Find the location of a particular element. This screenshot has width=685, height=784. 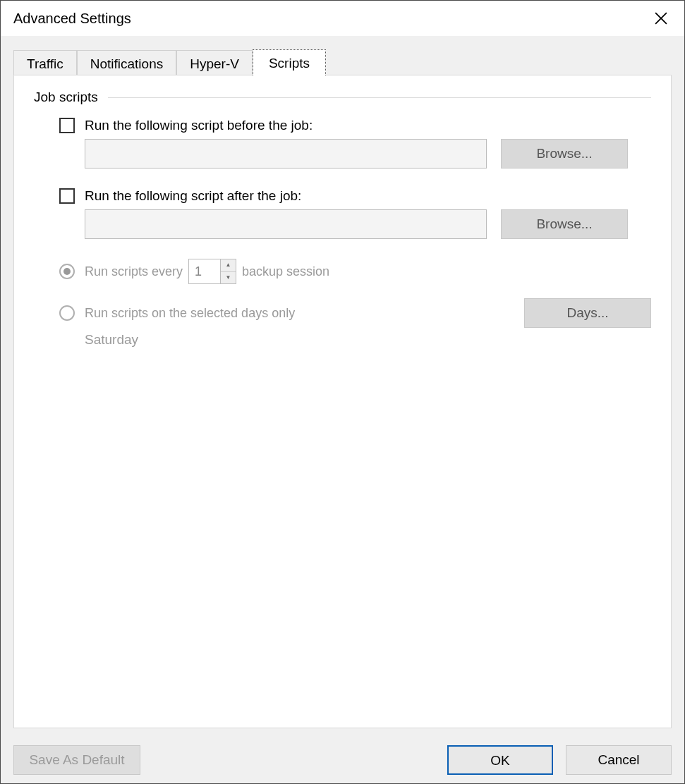

session-spinner: ▲ ▼ is located at coordinates (212, 271).